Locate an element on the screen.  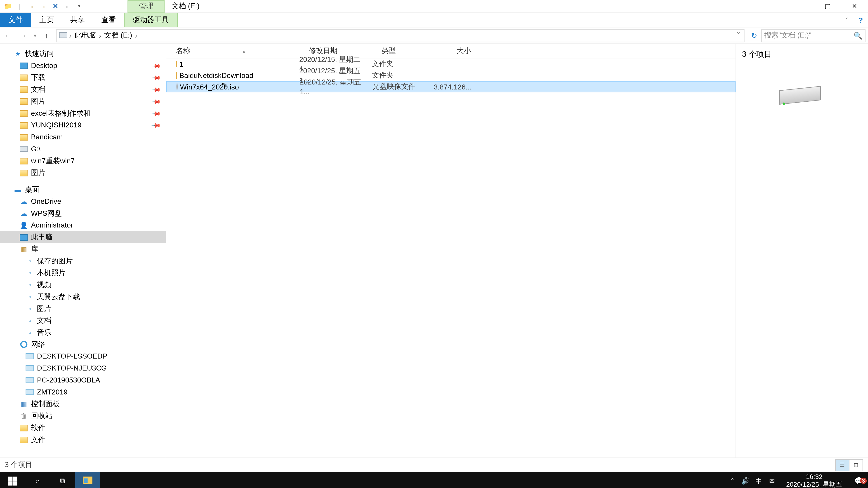
tree-item: ▥库 is located at coordinates (83, 249).